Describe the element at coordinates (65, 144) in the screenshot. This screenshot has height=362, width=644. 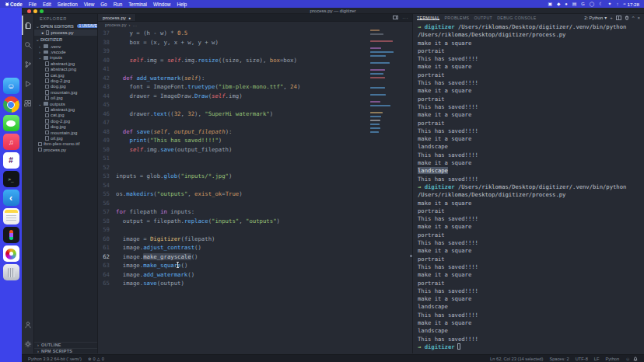
I see `tree-item-ibm-plex-mono-ttf: ibm-plex-mono.ttf` at that location.